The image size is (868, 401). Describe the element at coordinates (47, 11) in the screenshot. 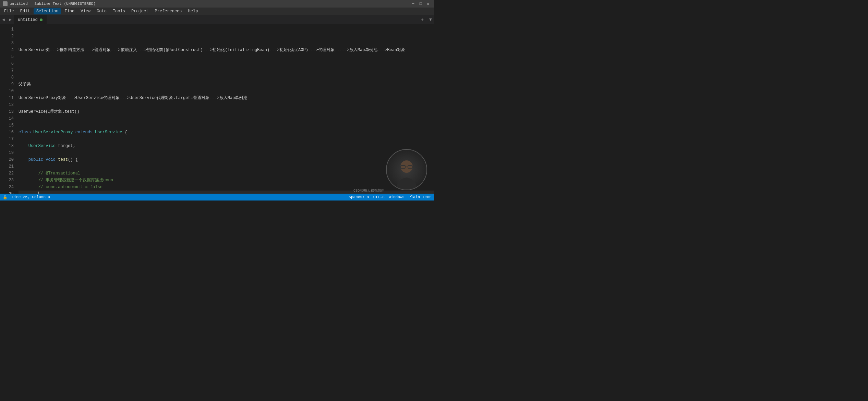

I see `menu-selection: Selection` at that location.